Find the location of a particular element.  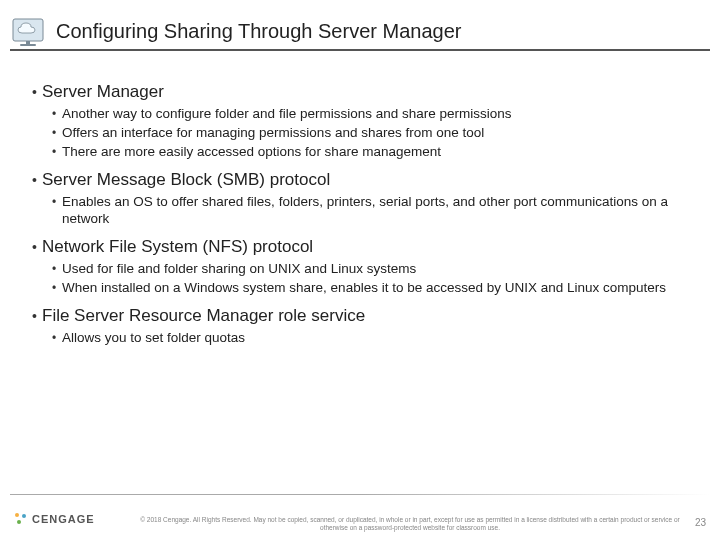

sub-bullet-text: Used for file and folder sharing on UNIX… is located at coordinates (239, 270).